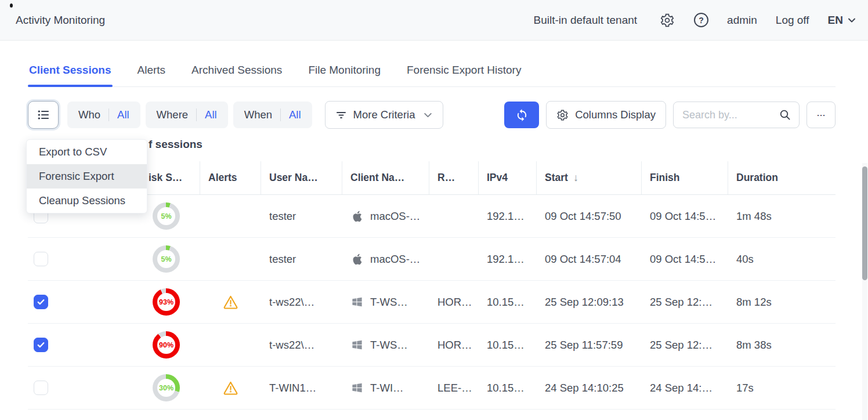 The height and width of the screenshot is (420, 868). Describe the element at coordinates (432, 345) in the screenshot. I see `table-row: 90% t-ws22\… T-W` at that location.